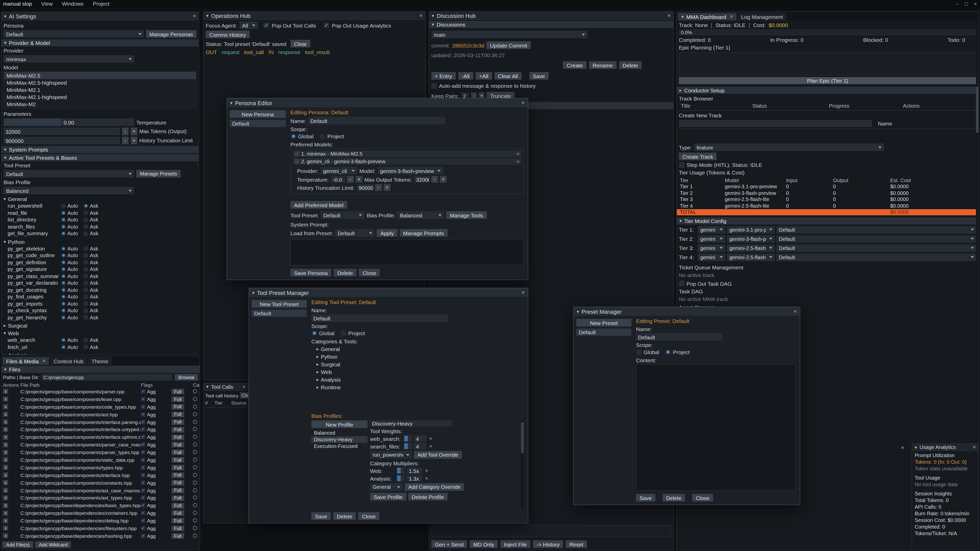  What do you see at coordinates (339, 171) in the screenshot?
I see `provider-dropdown: gemini_cli` at bounding box center [339, 171].